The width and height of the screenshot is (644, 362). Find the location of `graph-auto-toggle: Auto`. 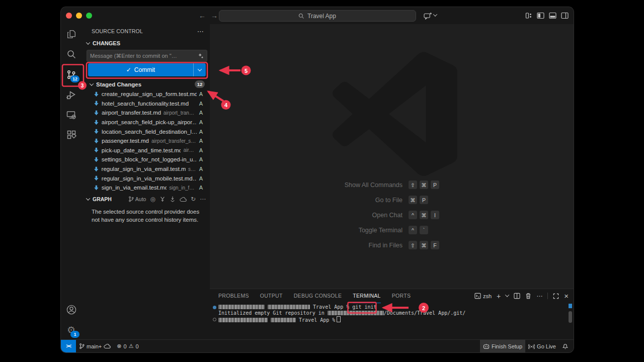

graph-auto-toggle: Auto is located at coordinates (137, 199).